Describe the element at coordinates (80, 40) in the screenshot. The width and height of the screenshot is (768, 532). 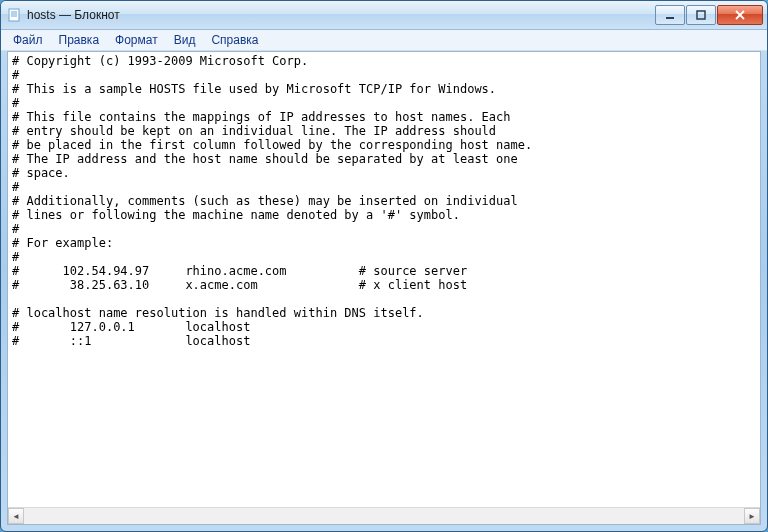
I see `menu-edit: Правка` at that location.